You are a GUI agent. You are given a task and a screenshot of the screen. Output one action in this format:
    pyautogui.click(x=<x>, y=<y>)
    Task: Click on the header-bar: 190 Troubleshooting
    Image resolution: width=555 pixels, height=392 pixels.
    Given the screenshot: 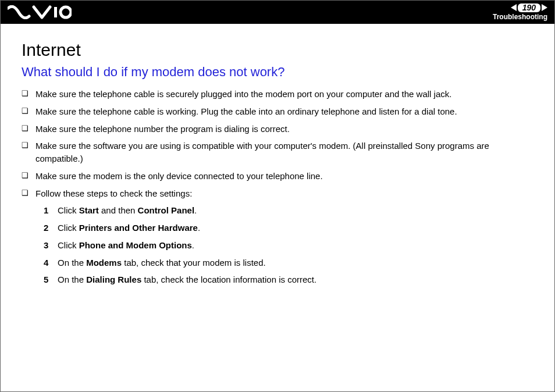 What is the action you would take?
    pyautogui.click(x=278, y=12)
    